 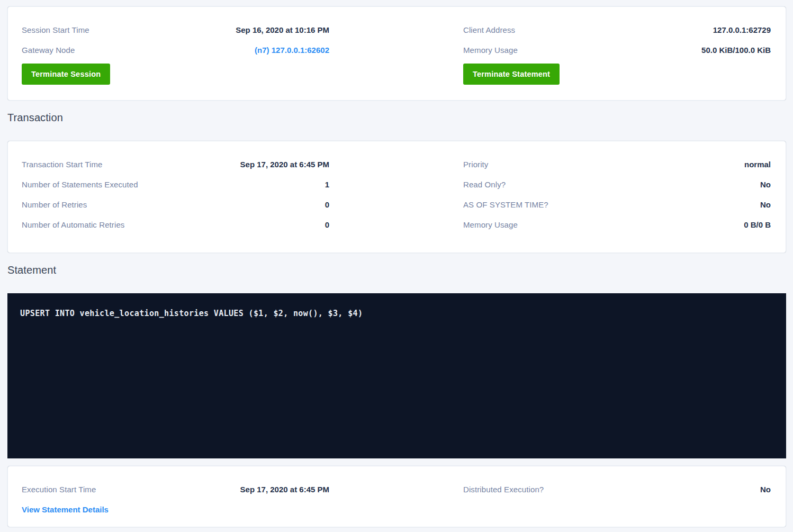 I want to click on gateway-node-row: Gateway Node (n7) 127.0.0.1:62602, so click(x=176, y=50).